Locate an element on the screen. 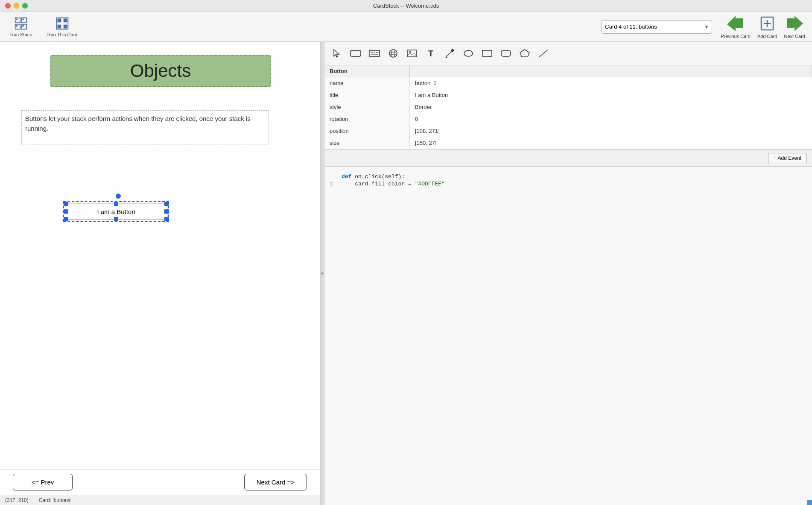  next-card-label: Next Card is located at coordinates (794, 36).